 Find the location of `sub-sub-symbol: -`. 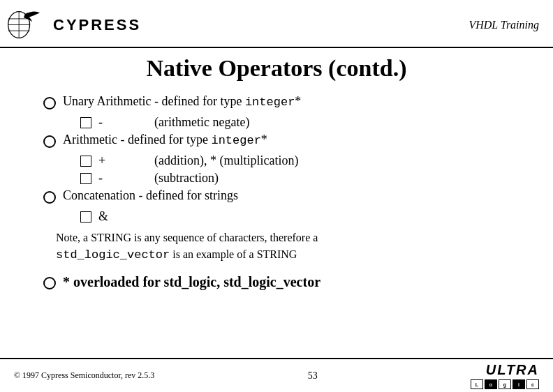

sub-sub-symbol: - is located at coordinates (126, 179).